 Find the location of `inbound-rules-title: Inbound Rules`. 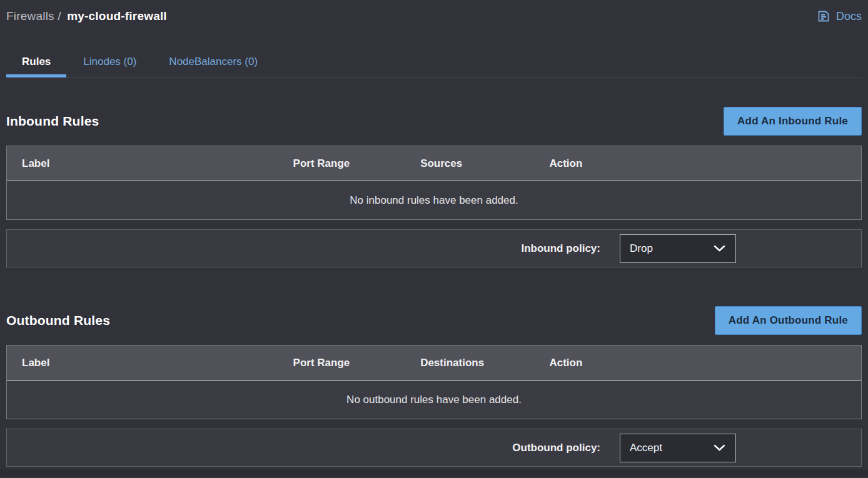

inbound-rules-title: Inbound Rules is located at coordinates (53, 121).